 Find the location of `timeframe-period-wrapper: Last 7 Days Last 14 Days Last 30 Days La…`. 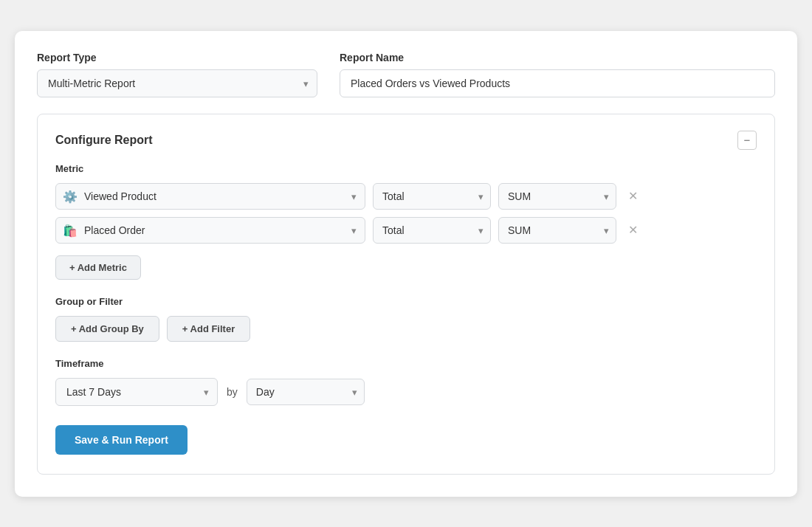

timeframe-period-wrapper: Last 7 Days Last 14 Days Last 30 Days La… is located at coordinates (137, 392).